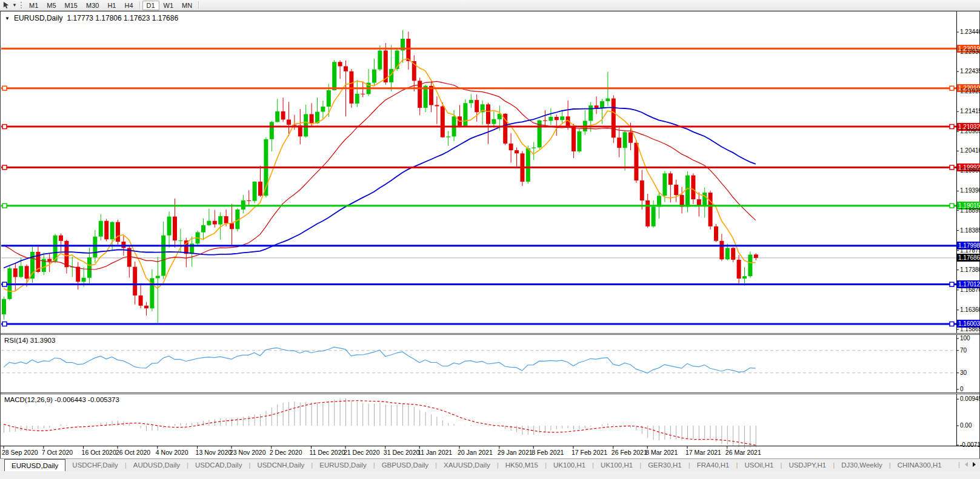  Describe the element at coordinates (34, 5) in the screenshot. I see `period-button-m1: M1` at that location.